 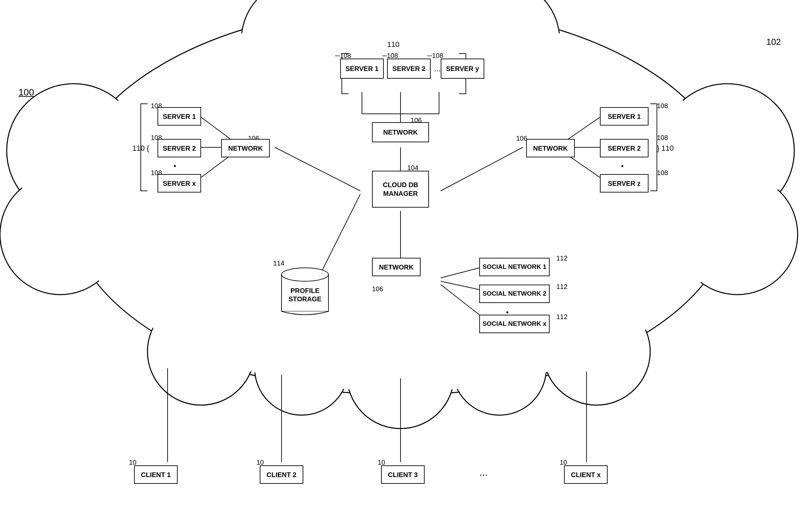 What do you see at coordinates (305, 299) in the screenshot?
I see `svg-text: STORAGE` at bounding box center [305, 299].